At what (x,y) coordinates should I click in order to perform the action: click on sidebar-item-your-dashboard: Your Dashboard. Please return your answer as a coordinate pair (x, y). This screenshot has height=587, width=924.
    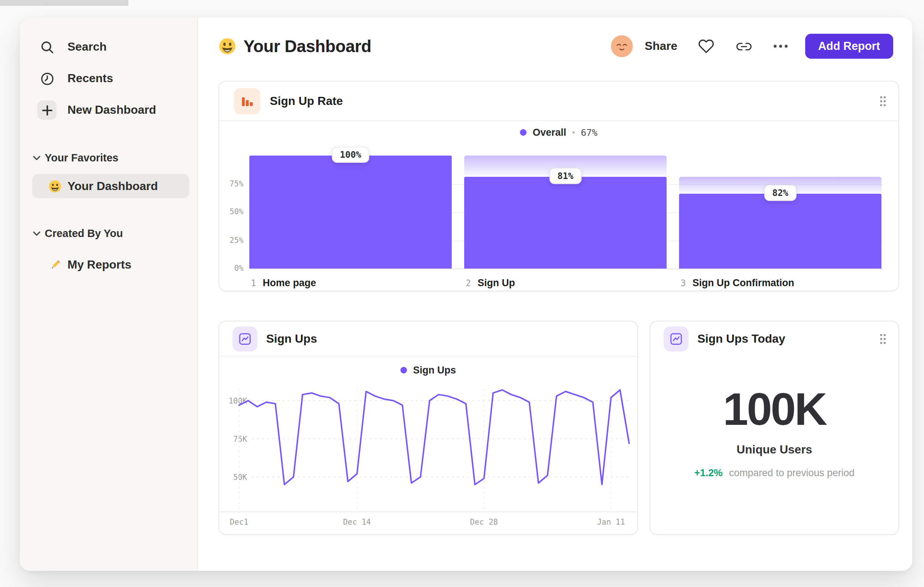
    Looking at the image, I should click on (111, 186).